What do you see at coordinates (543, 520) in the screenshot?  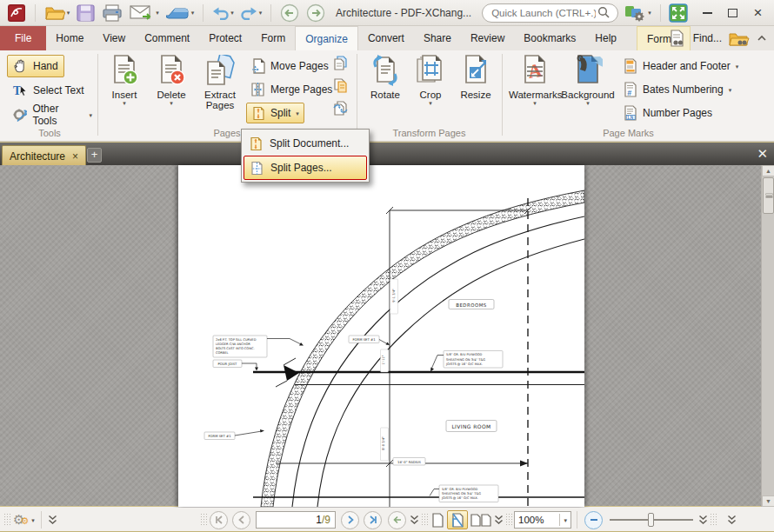 I see `zoom-level-select: 100% ▾` at bounding box center [543, 520].